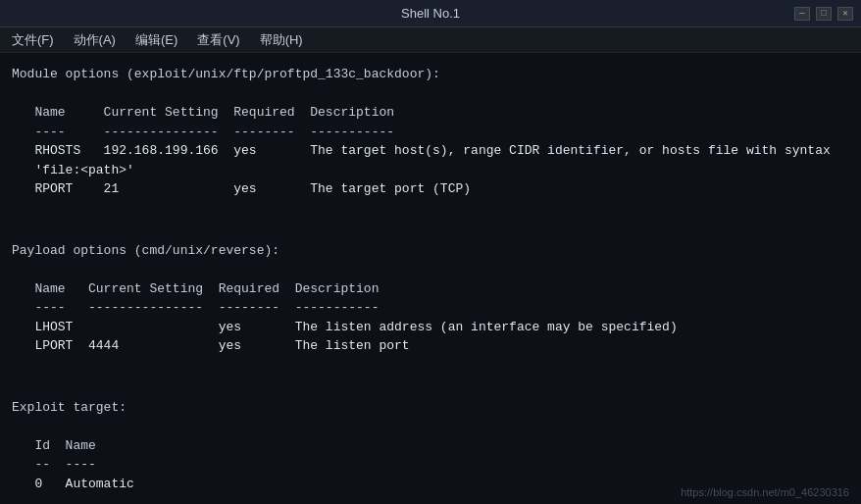 This screenshot has width=861, height=504. I want to click on menu-edit: 编辑(E), so click(157, 40).